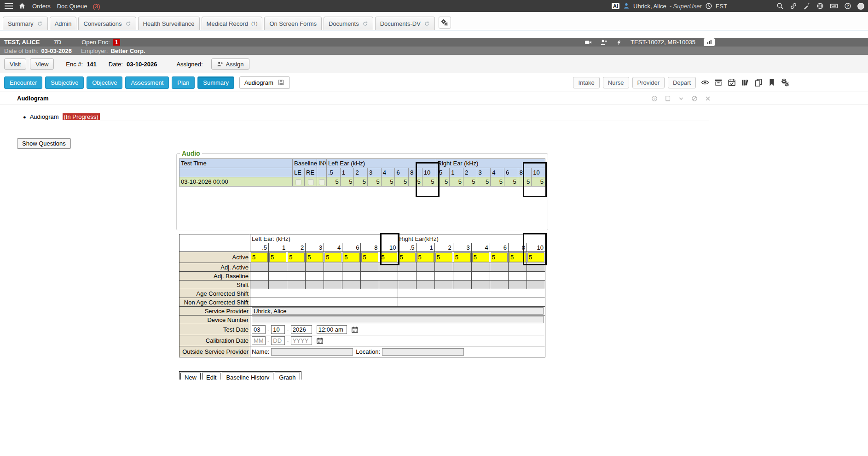 The height and width of the screenshot is (456, 868). What do you see at coordinates (248, 376) in the screenshot?
I see `baseline-history-button: Baseline History` at bounding box center [248, 376].